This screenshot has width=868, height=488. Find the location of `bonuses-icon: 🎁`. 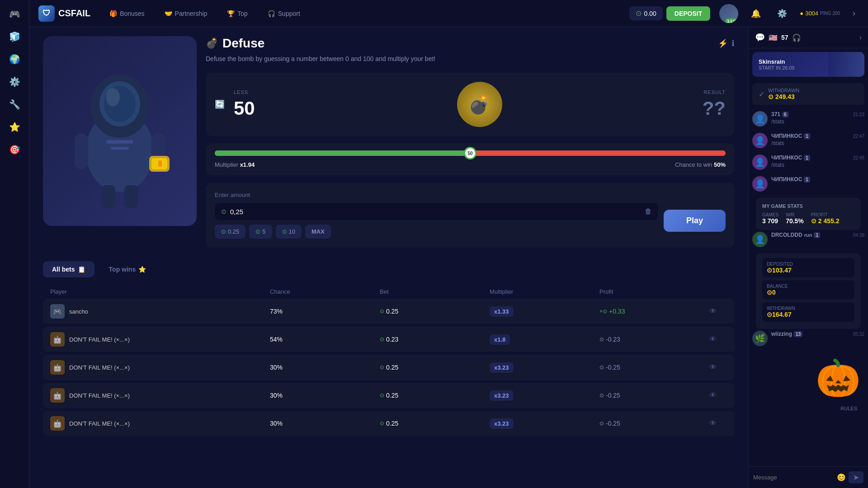

bonuses-icon: 🎁 is located at coordinates (113, 14).